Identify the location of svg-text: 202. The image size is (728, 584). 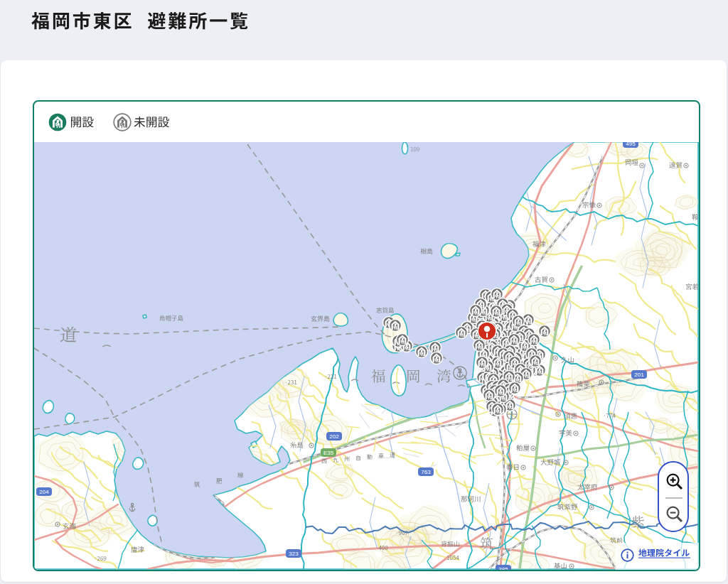
(334, 436).